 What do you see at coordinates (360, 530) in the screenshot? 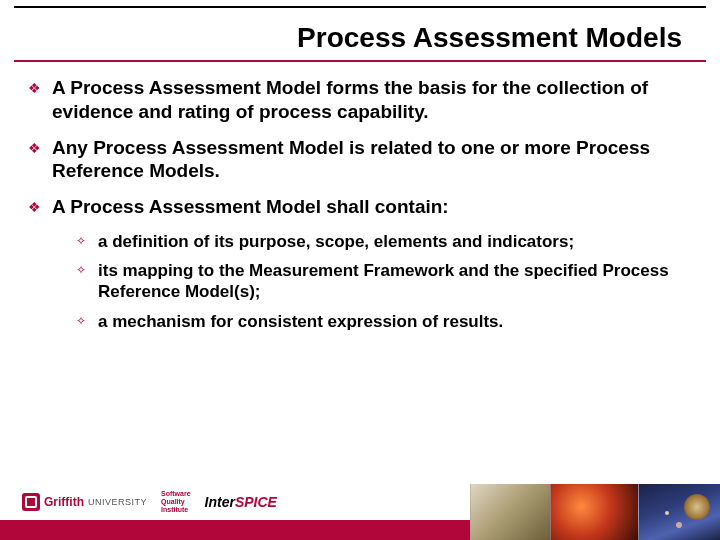
I see `footer-bar` at bounding box center [360, 530].